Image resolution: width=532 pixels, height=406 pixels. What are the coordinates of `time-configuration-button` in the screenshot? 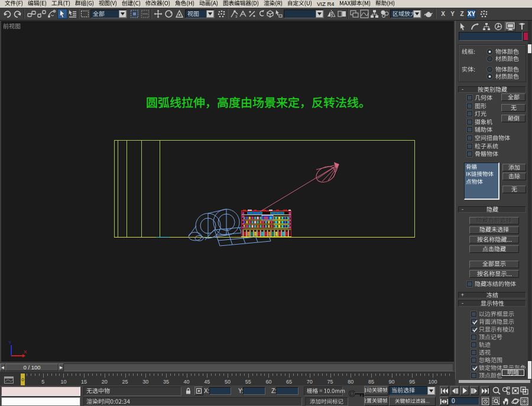 It's located at (486, 401).